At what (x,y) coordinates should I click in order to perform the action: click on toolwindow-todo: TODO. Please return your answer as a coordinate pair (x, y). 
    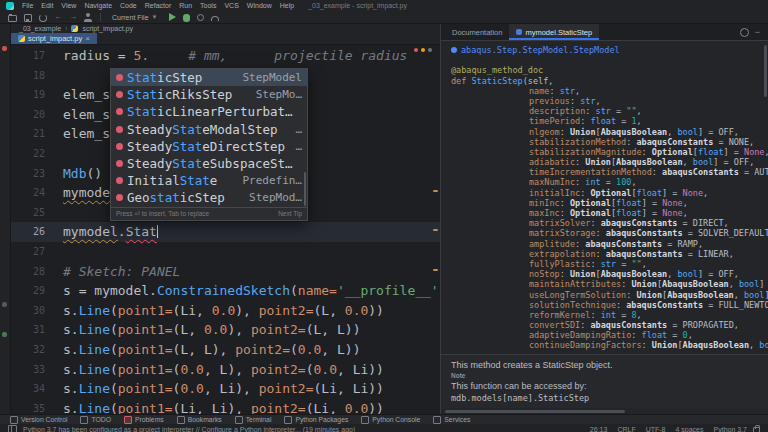
    Looking at the image, I should click on (96, 420).